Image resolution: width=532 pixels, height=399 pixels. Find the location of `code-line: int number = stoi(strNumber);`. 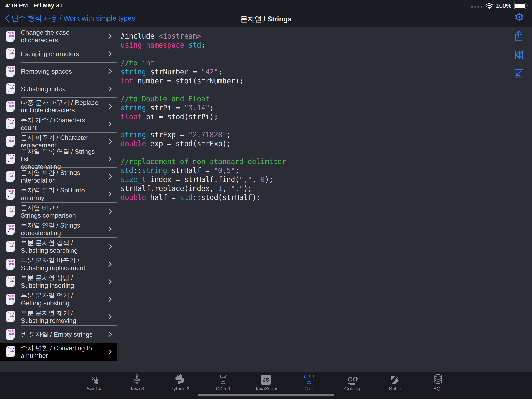

code-line: int number = stoi(strNumber); is located at coordinates (314, 81).